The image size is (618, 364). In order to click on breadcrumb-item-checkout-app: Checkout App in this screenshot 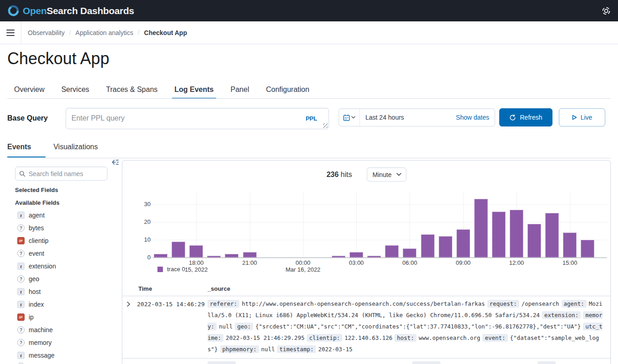, I will do `click(166, 33)`.